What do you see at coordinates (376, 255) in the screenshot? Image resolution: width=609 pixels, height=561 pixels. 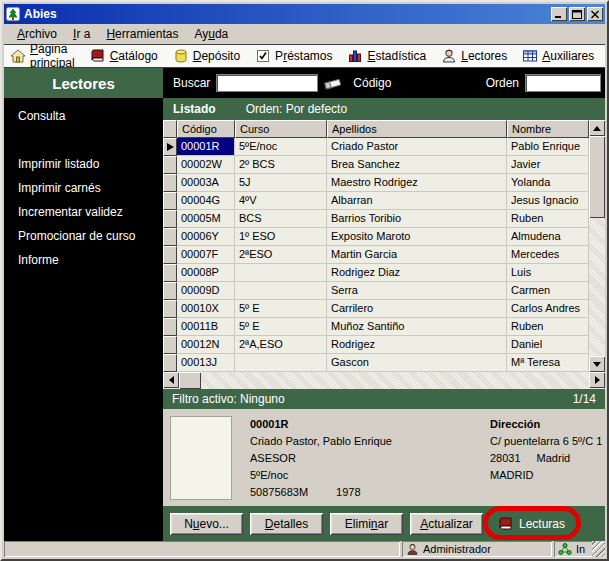 I see `table-row: 00007F2ªESOMartin GarciaMercedes` at bounding box center [376, 255].